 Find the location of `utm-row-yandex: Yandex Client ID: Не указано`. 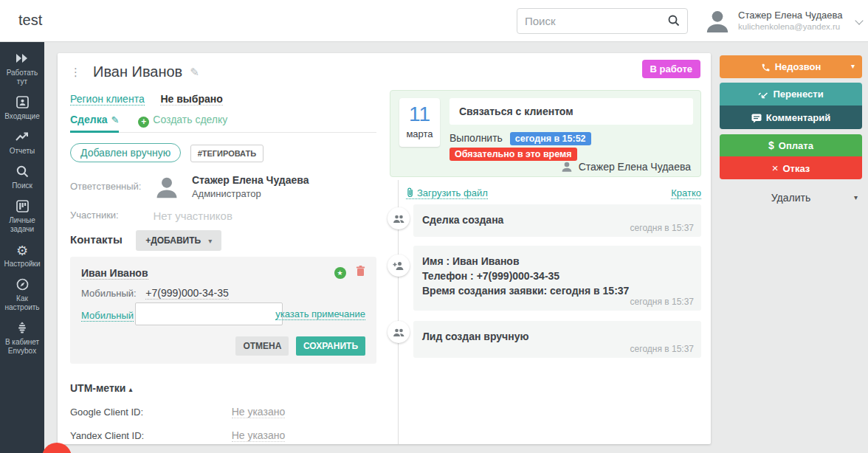

utm-row-yandex: Yandex Client ID: Не указано is located at coordinates (223, 435).